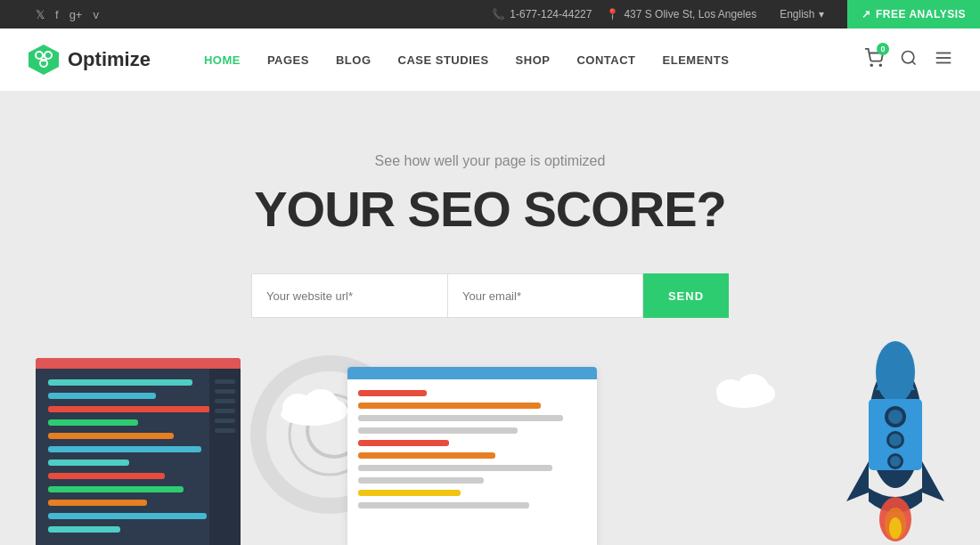 Image resolution: width=980 pixels, height=545 pixels. Describe the element at coordinates (613, 14) in the screenshot. I see `location-icon: 📍` at that location.